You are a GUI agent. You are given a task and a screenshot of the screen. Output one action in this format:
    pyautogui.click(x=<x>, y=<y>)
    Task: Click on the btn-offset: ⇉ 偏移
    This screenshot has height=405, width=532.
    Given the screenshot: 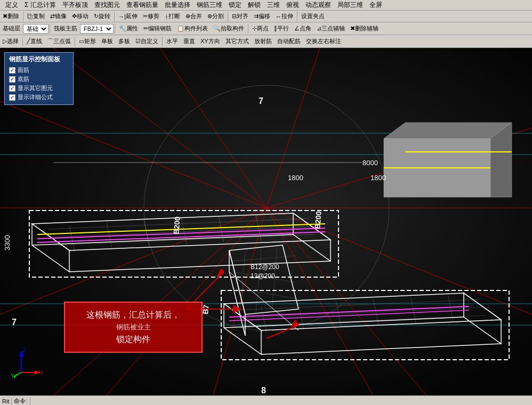 What is the action you would take?
    pyautogui.click(x=262, y=17)
    